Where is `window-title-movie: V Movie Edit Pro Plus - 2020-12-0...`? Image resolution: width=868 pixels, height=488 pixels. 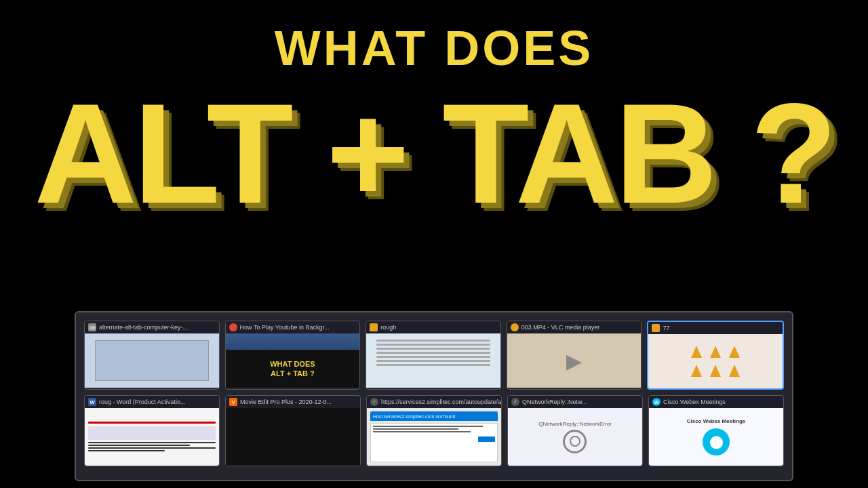
window-title-movie: V Movie Edit Pro Plus - 2020-12-0... is located at coordinates (293, 402).